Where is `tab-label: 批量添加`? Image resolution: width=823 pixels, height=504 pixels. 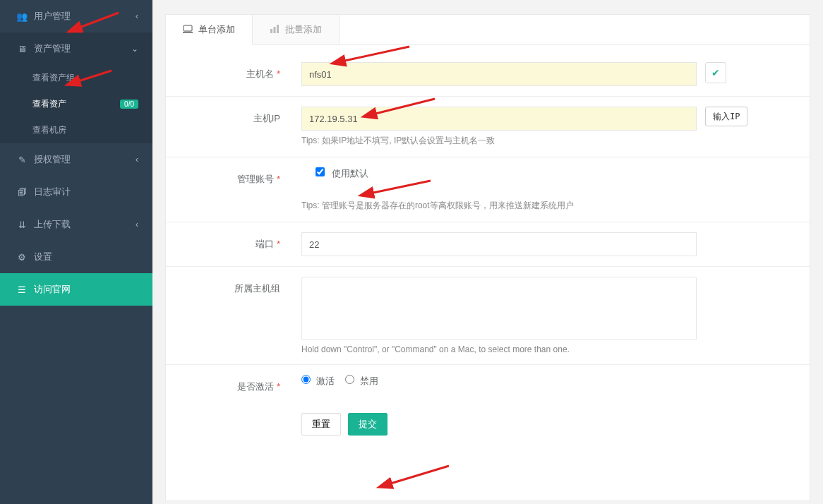
tab-label: 批量添加 is located at coordinates (304, 30).